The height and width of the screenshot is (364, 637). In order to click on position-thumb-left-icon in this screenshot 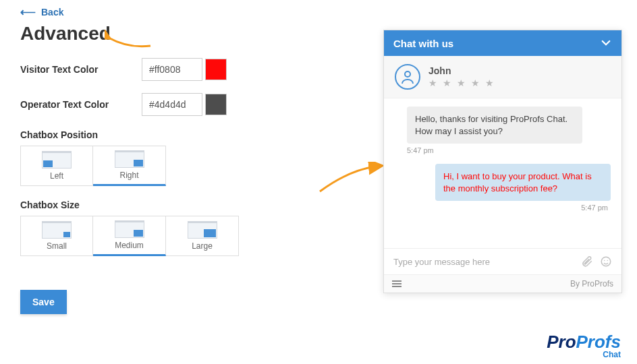, I will do `click(57, 160)`.